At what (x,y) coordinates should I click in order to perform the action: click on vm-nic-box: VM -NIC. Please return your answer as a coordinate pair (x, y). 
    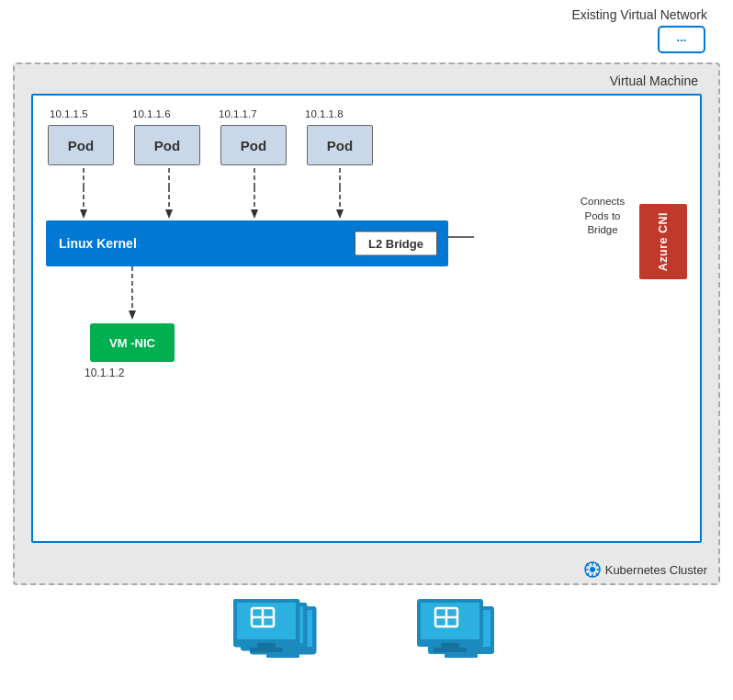
    Looking at the image, I should click on (132, 343).